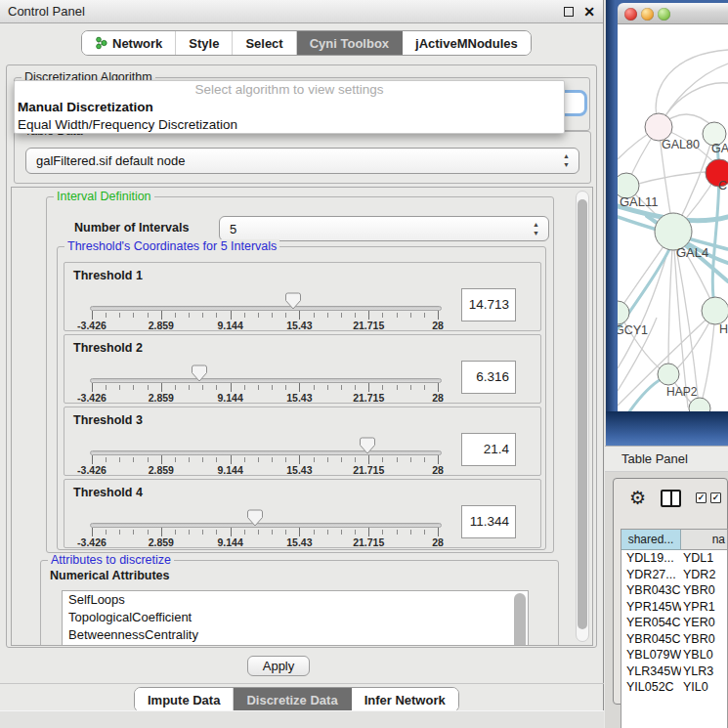  What do you see at coordinates (668, 374) in the screenshot?
I see `network-node-hap2` at bounding box center [668, 374].